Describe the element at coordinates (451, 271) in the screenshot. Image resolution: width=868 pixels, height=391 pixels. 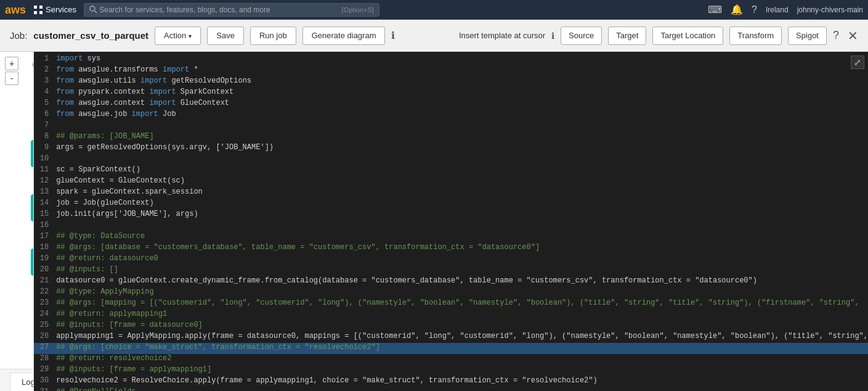
I see `code-line-20: 20## @inputs: []` at that location.